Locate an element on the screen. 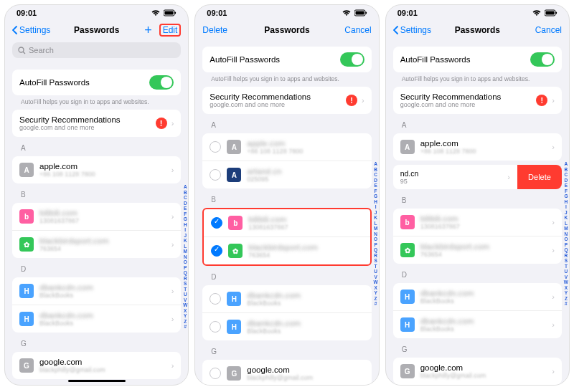 The image size is (574, 392). site-row-dbank1: H dbankcdn.com BlackBooks › is located at coordinates (96, 291).